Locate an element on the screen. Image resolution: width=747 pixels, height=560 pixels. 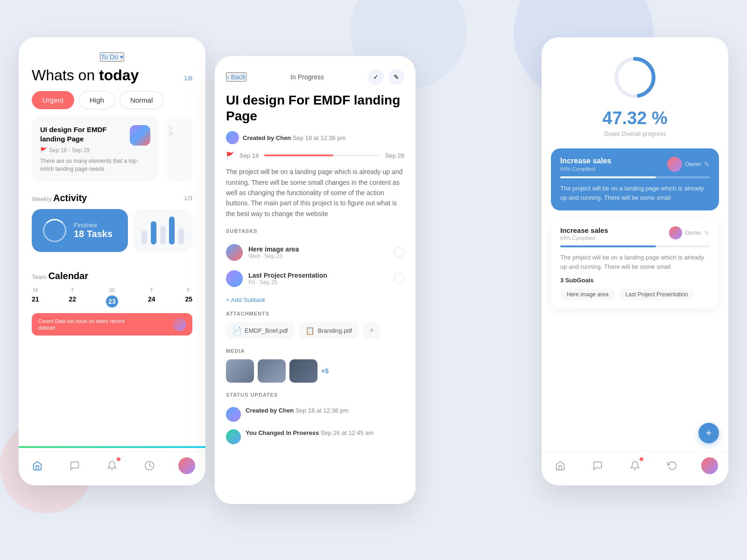
back-button: ‹ Back is located at coordinates (236, 77).